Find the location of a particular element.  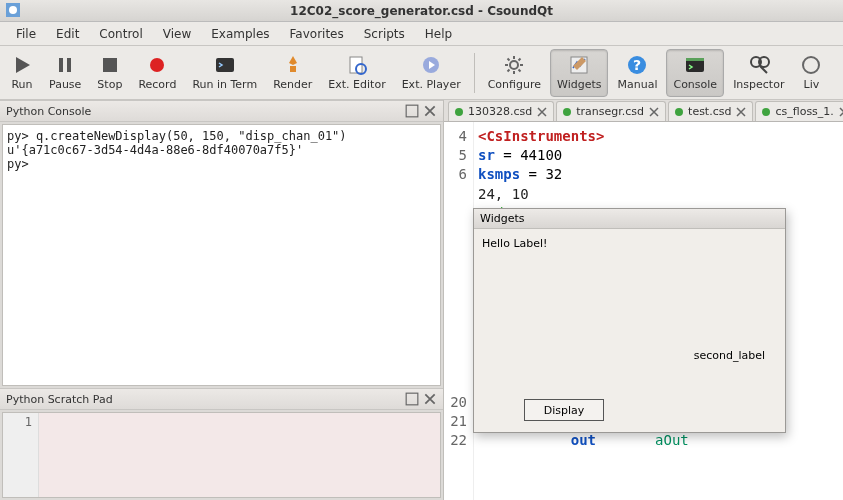

configure-label: Configure is located at coordinates (514, 84).